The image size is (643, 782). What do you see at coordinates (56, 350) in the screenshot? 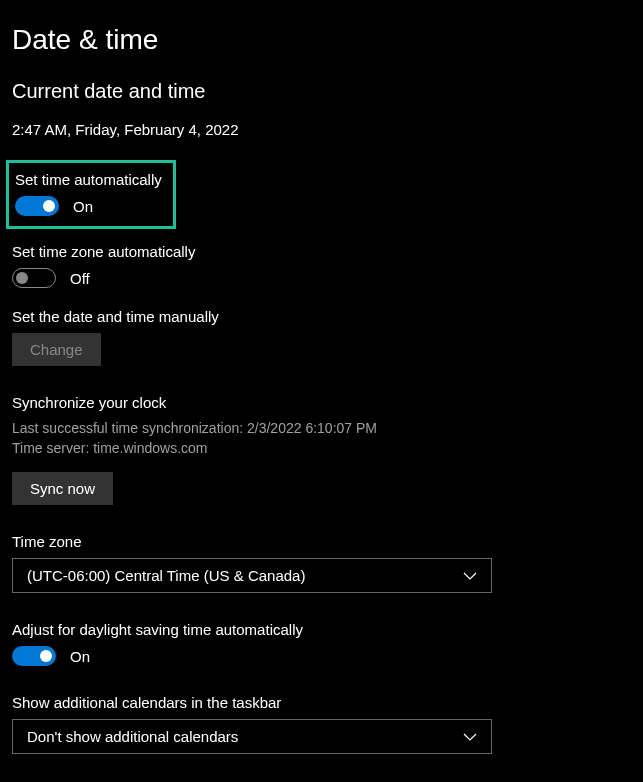
I see `change-button: Change` at bounding box center [56, 350].